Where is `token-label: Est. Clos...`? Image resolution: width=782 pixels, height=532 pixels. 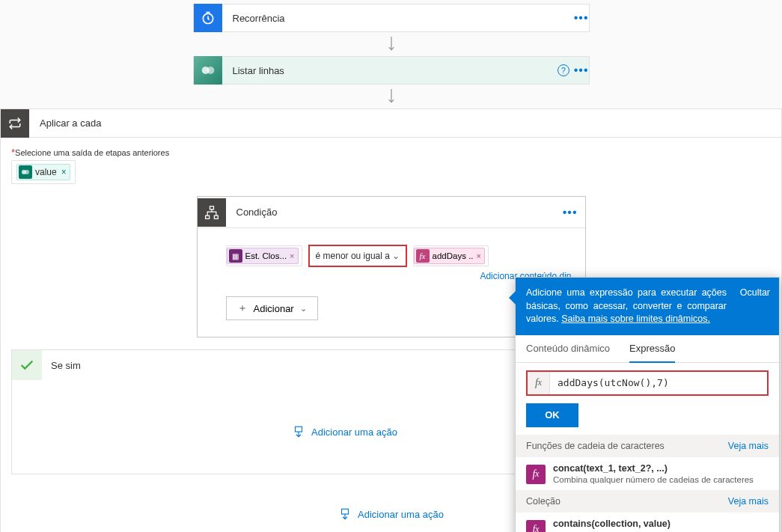 token-label: Est. Clos... is located at coordinates (266, 256).